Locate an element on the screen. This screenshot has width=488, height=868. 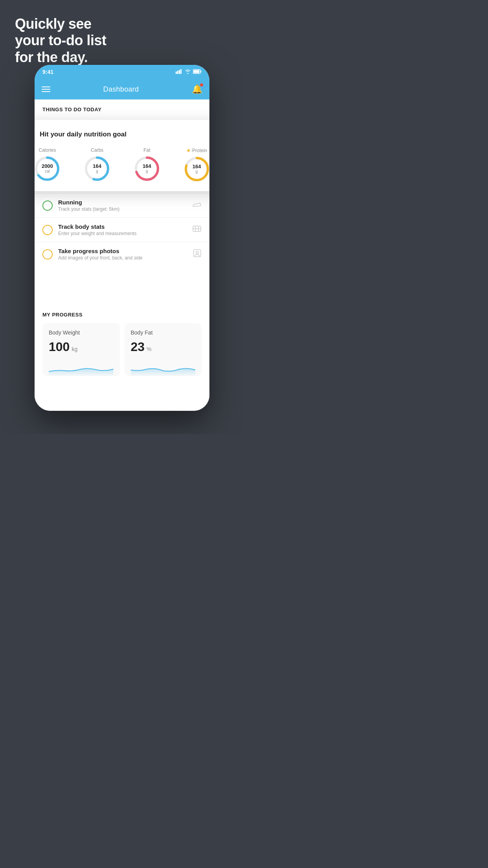
nav-bar: Dashboard 🔔 is located at coordinates (122, 89).